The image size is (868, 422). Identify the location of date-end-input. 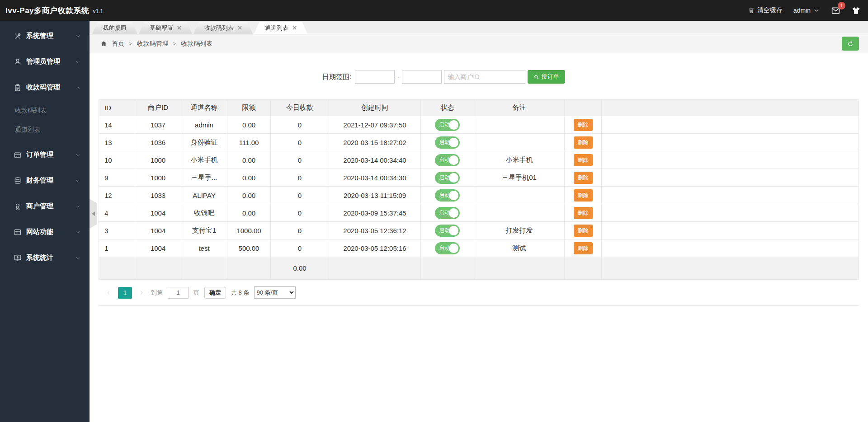
(422, 77).